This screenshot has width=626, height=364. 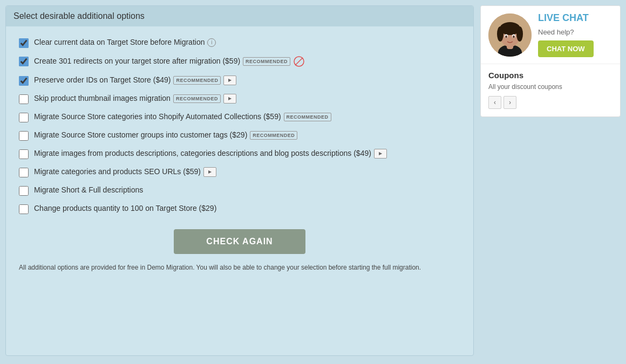 I want to click on recommended-badge-4: RECOMMENDED, so click(x=197, y=99).